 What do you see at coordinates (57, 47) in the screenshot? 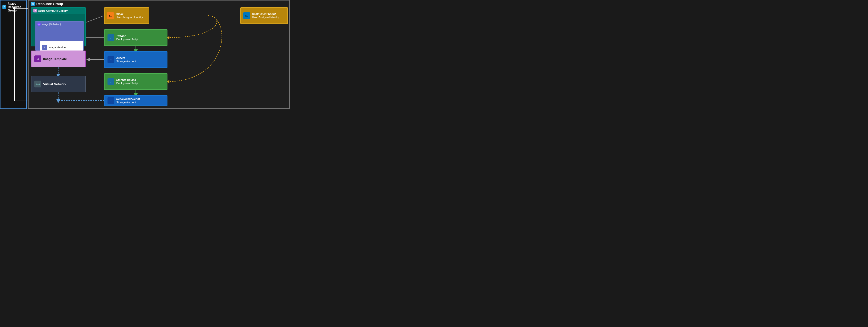
I see `image-version-text: Image Version` at bounding box center [57, 47].